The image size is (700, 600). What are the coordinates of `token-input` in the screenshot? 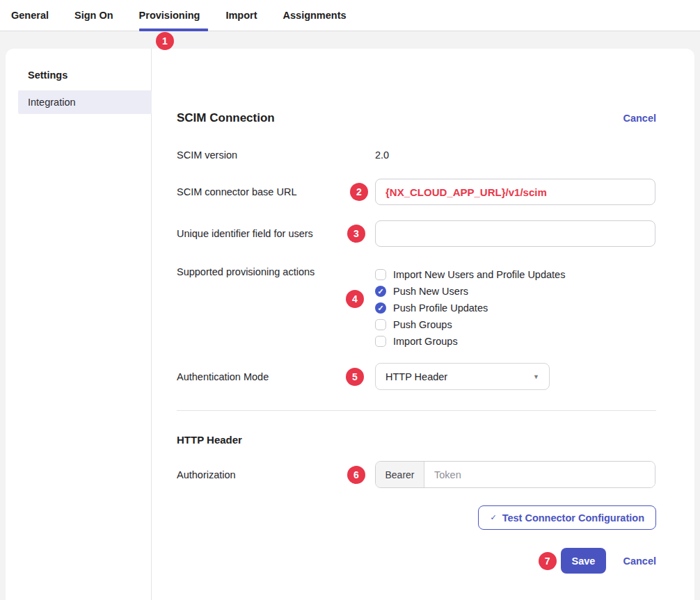 It's located at (540, 474).